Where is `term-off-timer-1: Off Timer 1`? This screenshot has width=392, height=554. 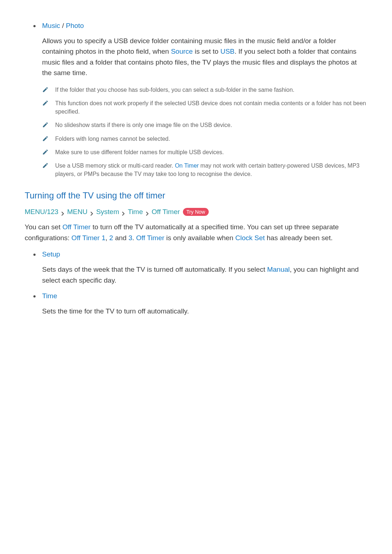
term-off-timer-1: Off Timer 1 is located at coordinates (89, 238).